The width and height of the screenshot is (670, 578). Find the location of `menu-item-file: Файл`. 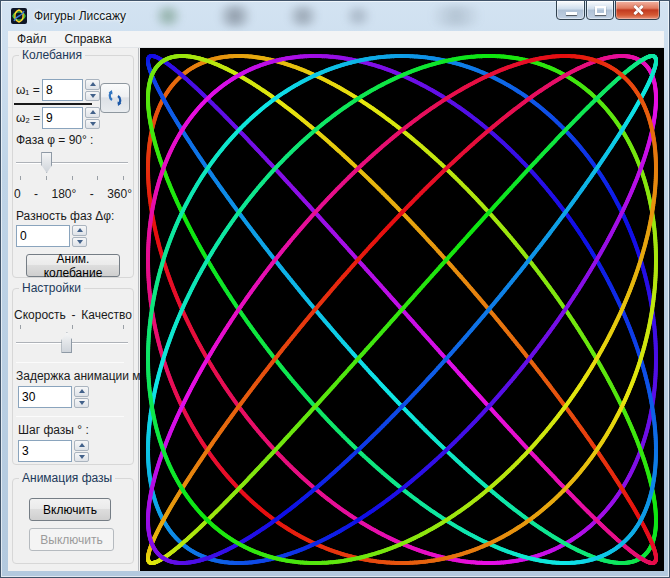

menu-item-file: Файл is located at coordinates (32, 39).